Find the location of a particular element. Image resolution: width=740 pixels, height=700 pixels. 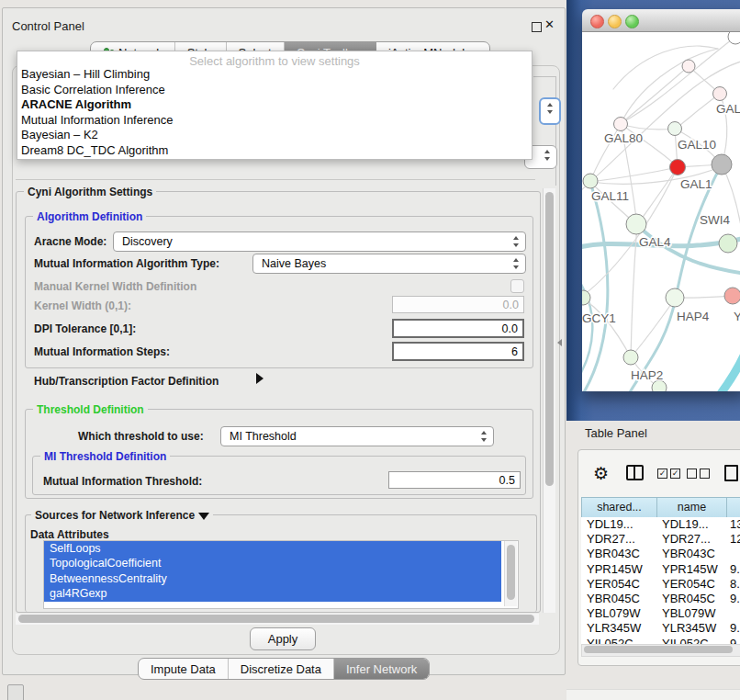

attribute-list-item: gal4RGexp is located at coordinates (273, 593).